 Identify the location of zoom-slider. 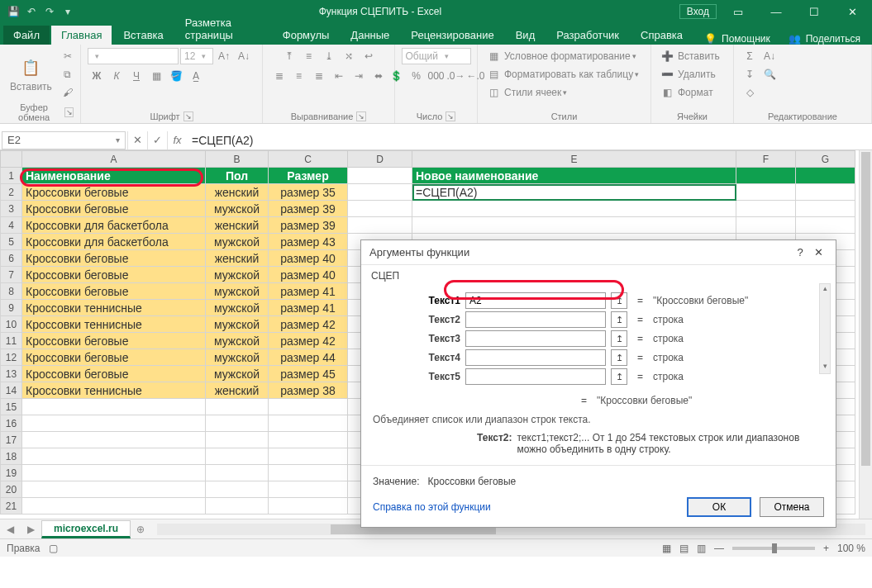
(774, 548).